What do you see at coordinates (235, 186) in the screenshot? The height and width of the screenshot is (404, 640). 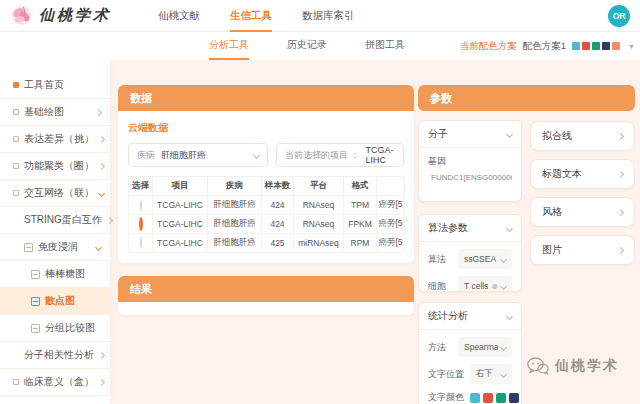 I see `col-header-disease: 疾病` at bounding box center [235, 186].